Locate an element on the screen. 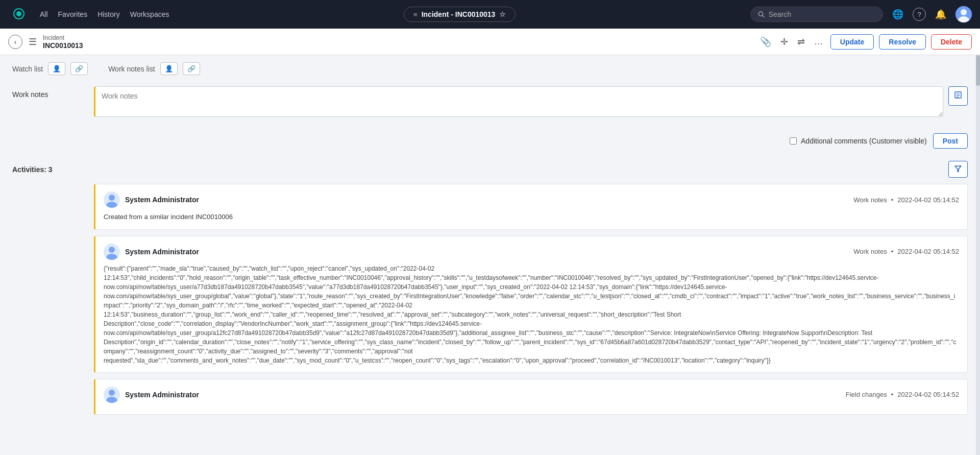  scrollbar-thumb is located at coordinates (978, 70).